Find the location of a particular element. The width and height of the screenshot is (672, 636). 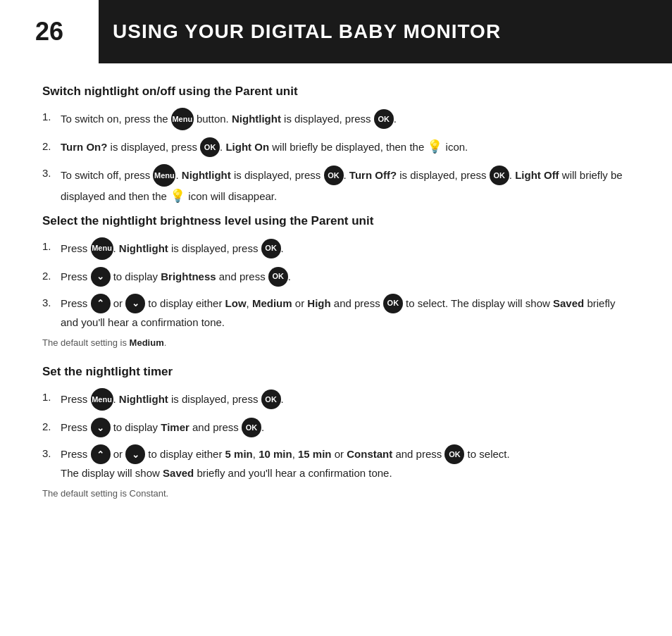

step-1-1: 1. To switch on, press the Menu button. … is located at coordinates (336, 120).